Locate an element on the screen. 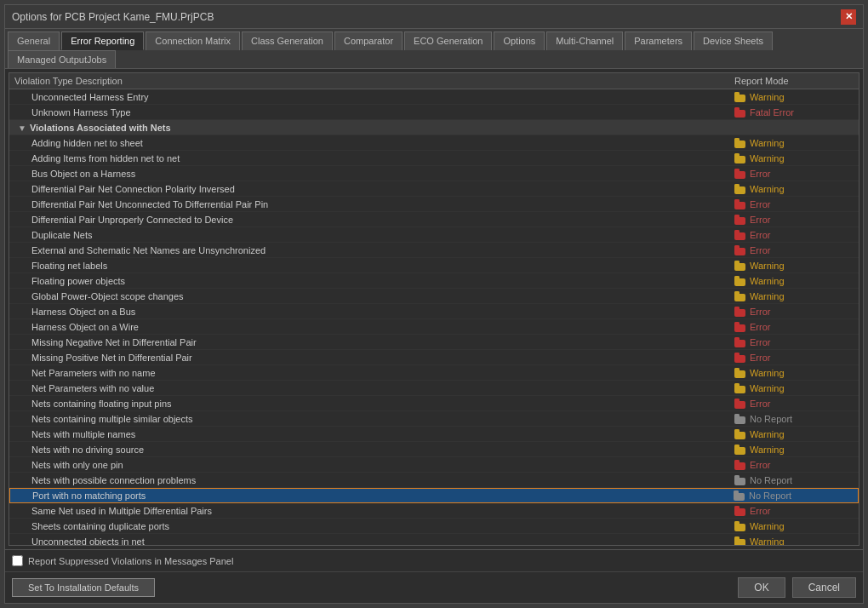  row-description: Differential Pair Unproperly Connected t… is located at coordinates (374, 220).